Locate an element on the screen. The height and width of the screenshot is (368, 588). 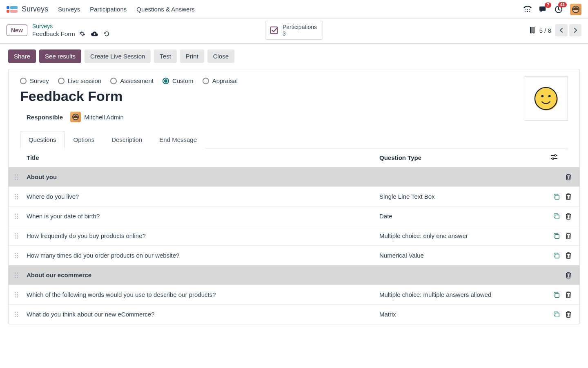
survey-type-option: Survey is located at coordinates (34, 81).